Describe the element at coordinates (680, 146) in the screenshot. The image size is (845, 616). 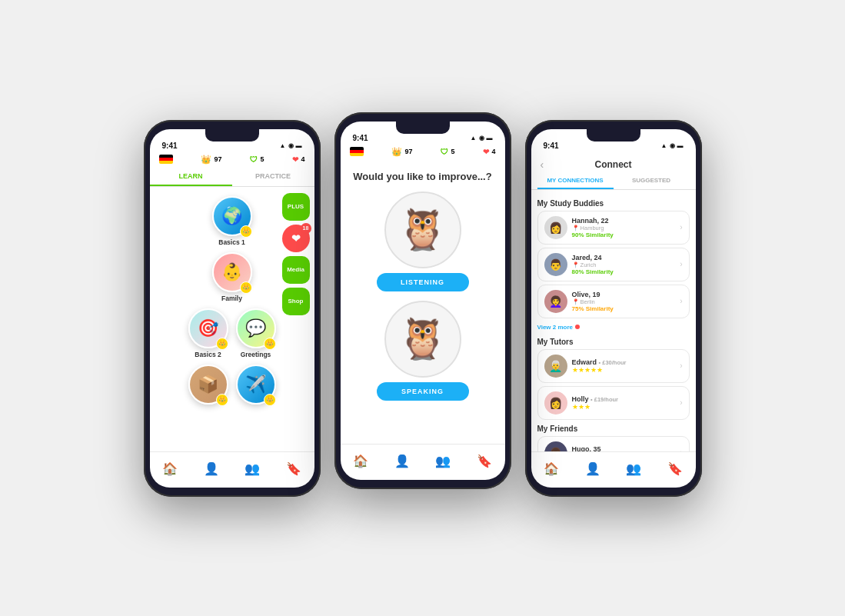
I see `battery-icon-3: ▬` at that location.